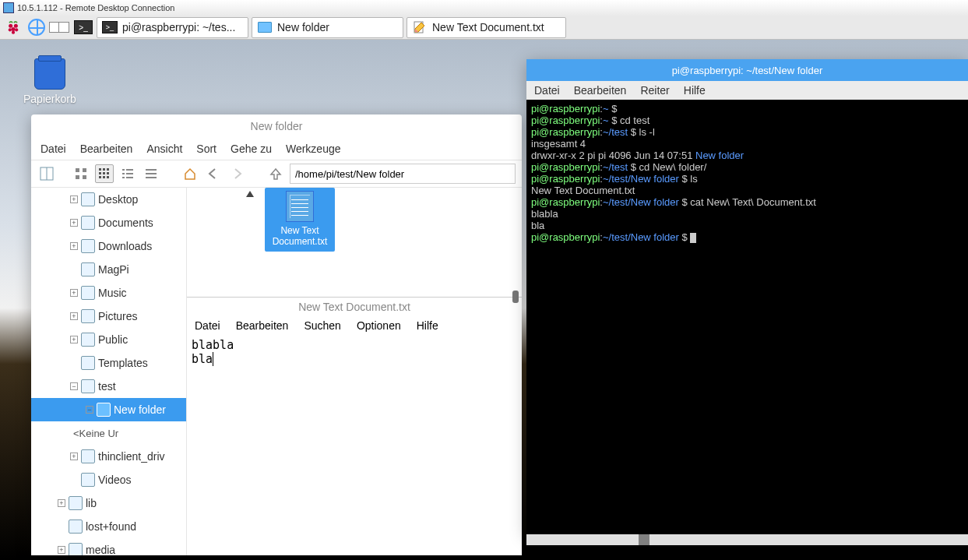  Describe the element at coordinates (276, 126) in the screenshot. I see `filemanager-title: New folder` at that location.